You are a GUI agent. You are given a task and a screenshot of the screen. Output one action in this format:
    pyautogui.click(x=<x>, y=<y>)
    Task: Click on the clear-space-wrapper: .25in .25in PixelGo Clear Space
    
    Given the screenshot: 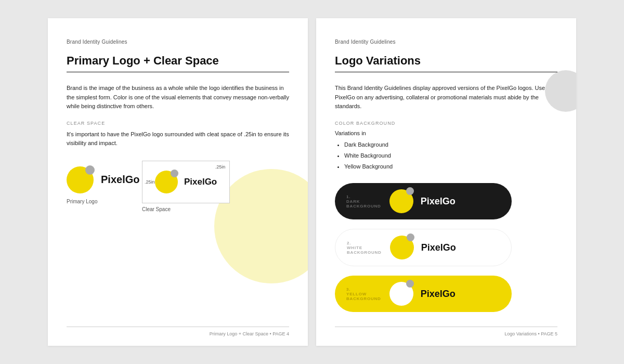 What is the action you would take?
    pyautogui.click(x=186, y=186)
    